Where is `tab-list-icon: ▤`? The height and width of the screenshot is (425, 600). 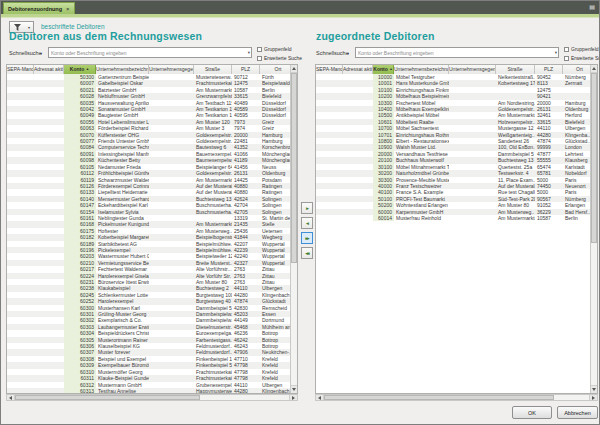 tab-list-icon: ▤ is located at coordinates (592, 8).